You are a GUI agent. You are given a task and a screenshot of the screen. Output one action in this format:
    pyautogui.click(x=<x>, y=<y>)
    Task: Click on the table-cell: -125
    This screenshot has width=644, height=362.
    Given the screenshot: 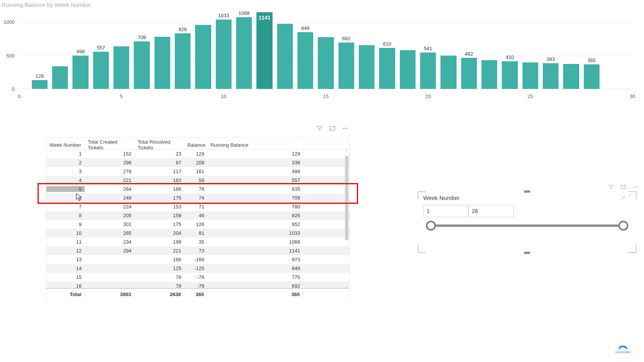 What is the action you would take?
    pyautogui.click(x=196, y=268)
    